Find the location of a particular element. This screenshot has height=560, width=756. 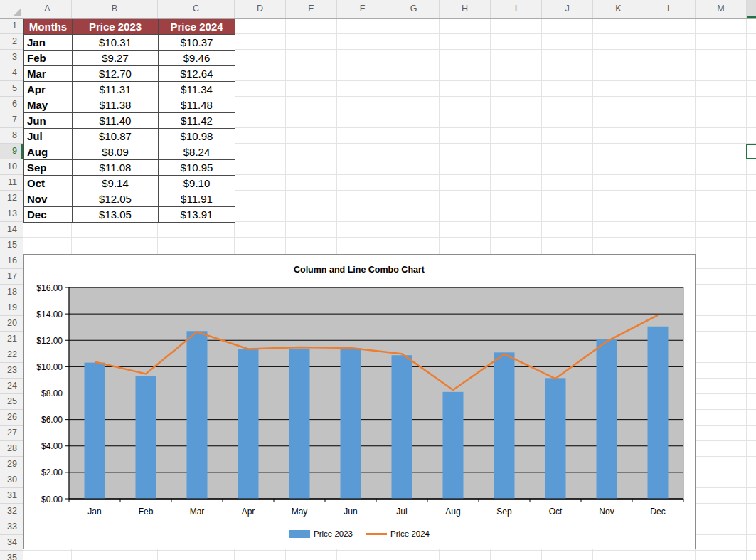

bar-Feb is located at coordinates (147, 438).